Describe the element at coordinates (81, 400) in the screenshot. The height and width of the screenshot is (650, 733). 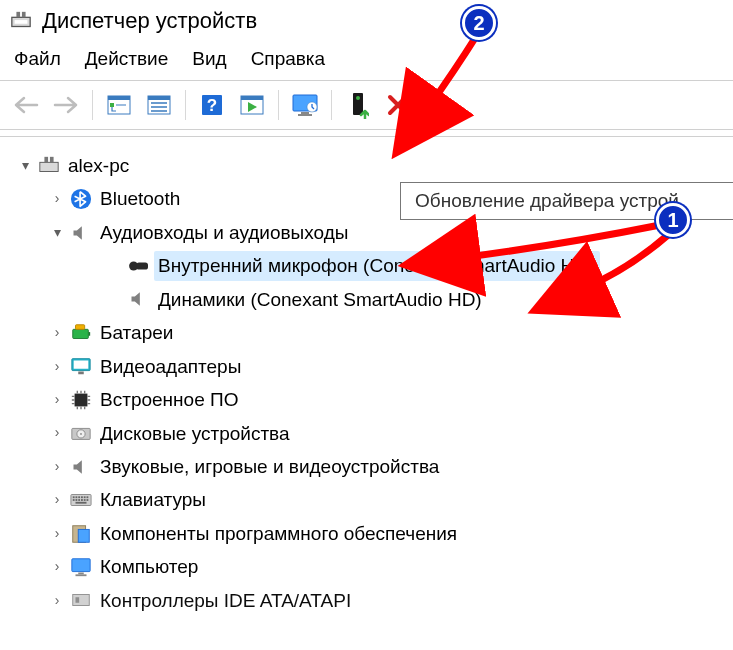
I see `chip-icon` at that location.